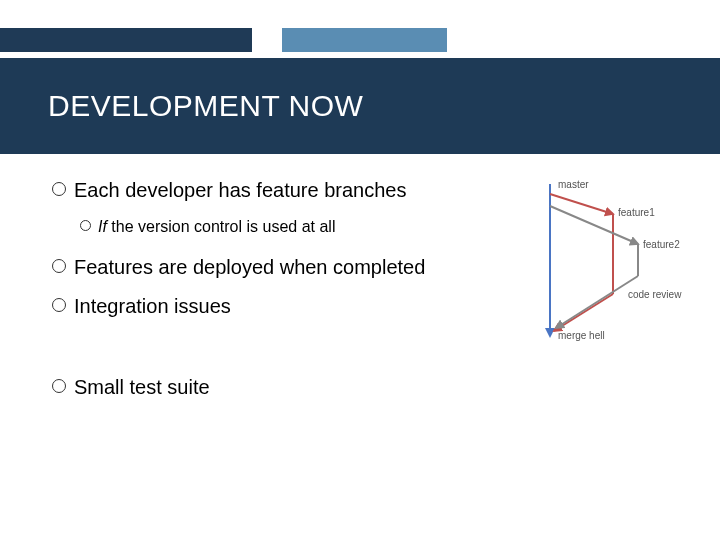 This screenshot has width=720, height=540. Describe the element at coordinates (636, 212) in the screenshot. I see `label-feature1: feature1` at that location.